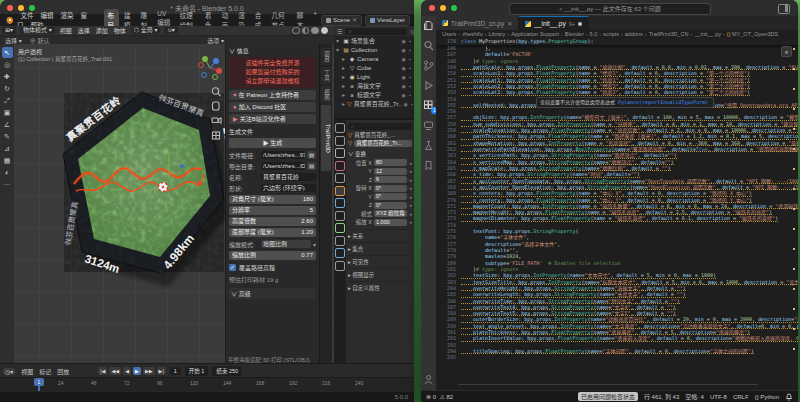 This screenshot has height=402, width=800. I want to click on field-value: 真聚贯百花岭, so click(288, 177).